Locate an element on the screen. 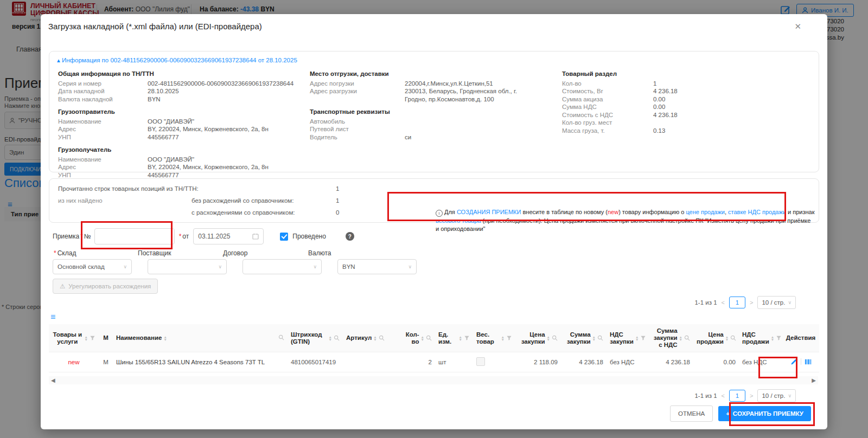 This screenshot has height=438, width=868. col-name: Наименование▲▼ is located at coordinates (200, 338).